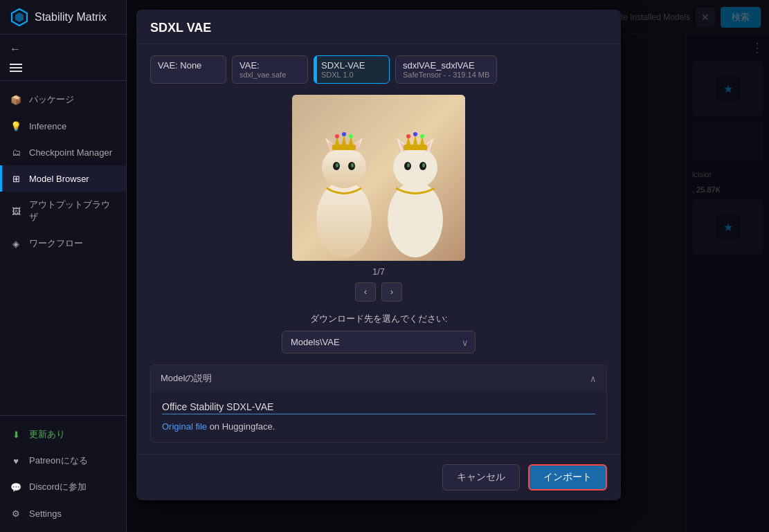 The height and width of the screenshot is (532, 769). Describe the element at coordinates (379, 342) in the screenshot. I see `download-path-select-wrapper: Models\VAE ∨` at that location.